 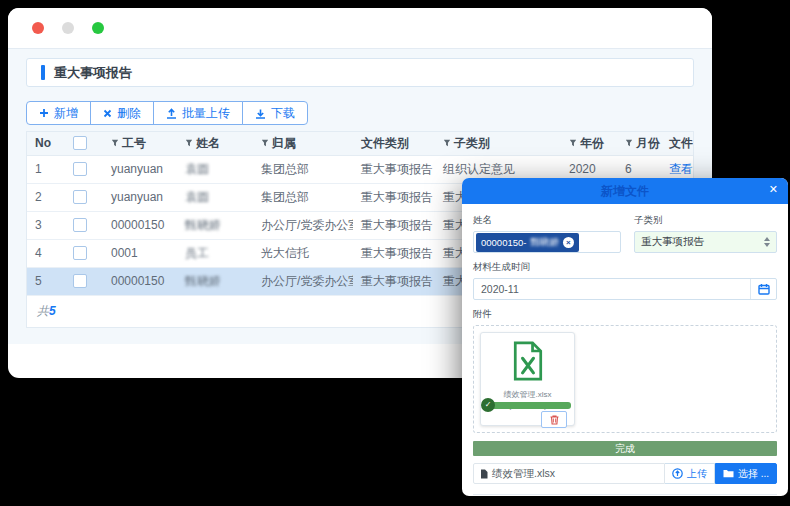 I want to click on calendar-icon, so click(x=763, y=289).